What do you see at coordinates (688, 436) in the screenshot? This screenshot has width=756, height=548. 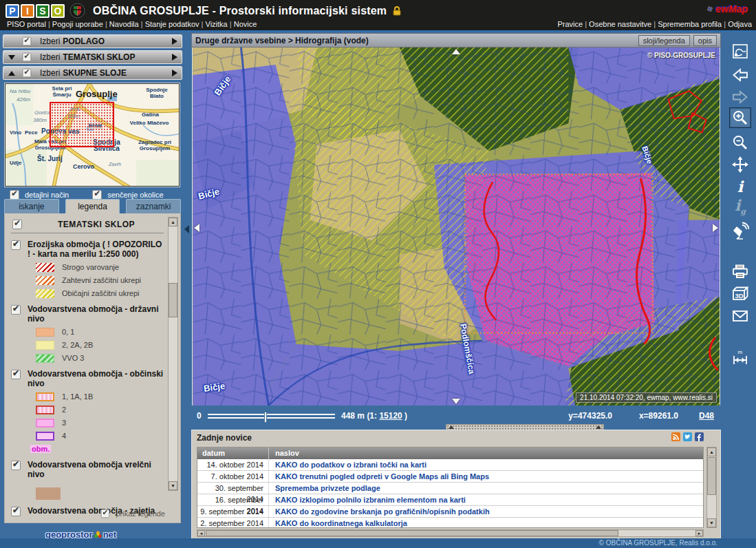 I see `twitter-icon` at bounding box center [688, 436].